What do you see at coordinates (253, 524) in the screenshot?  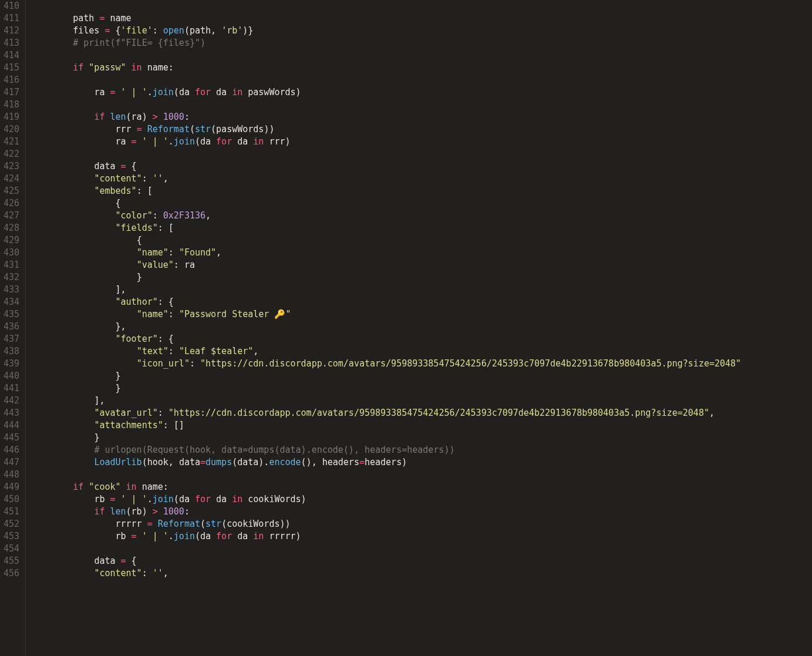 I see `token-var: cookiWords` at bounding box center [253, 524].